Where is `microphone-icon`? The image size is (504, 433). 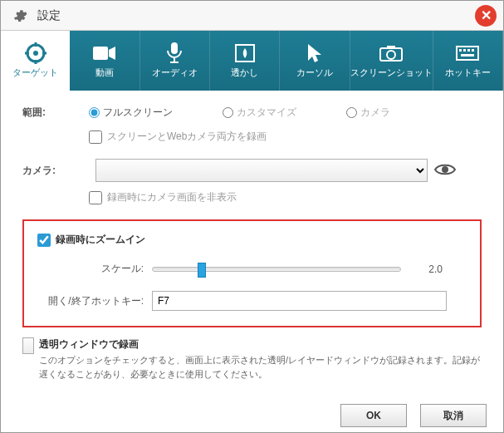
microphone-icon is located at coordinates (174, 53).